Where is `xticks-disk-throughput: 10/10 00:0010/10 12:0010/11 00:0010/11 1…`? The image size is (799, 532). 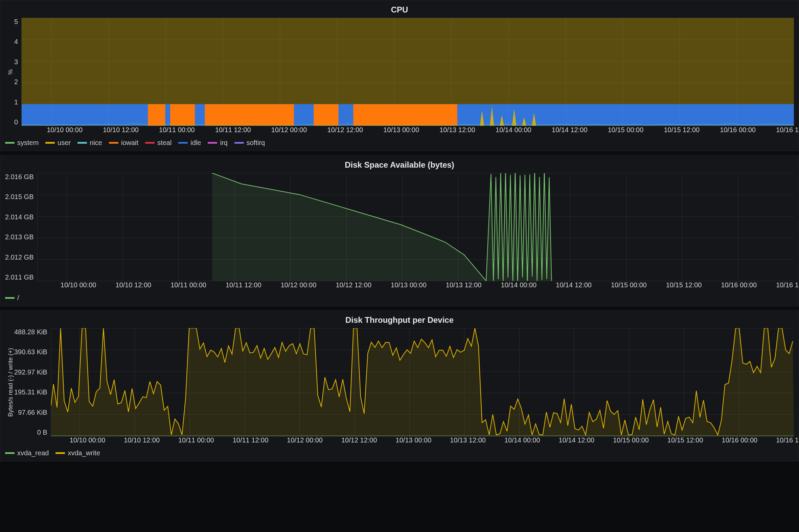
xticks-disk-throughput: 10/10 00:0010/10 12:0010/11 00:0010/11 1… is located at coordinates (426, 441).